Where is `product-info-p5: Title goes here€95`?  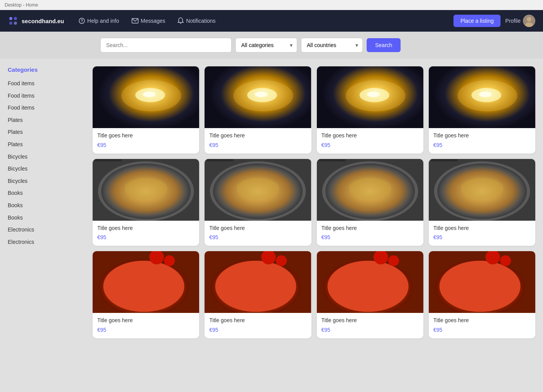 product-info-p5: Title goes here€95 is located at coordinates (146, 233).